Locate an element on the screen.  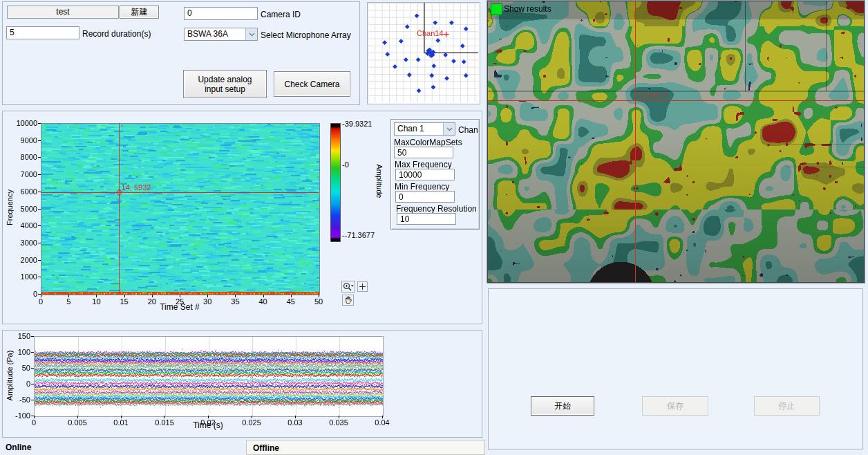
waveform-x-tick: 0 is located at coordinates (34, 423).